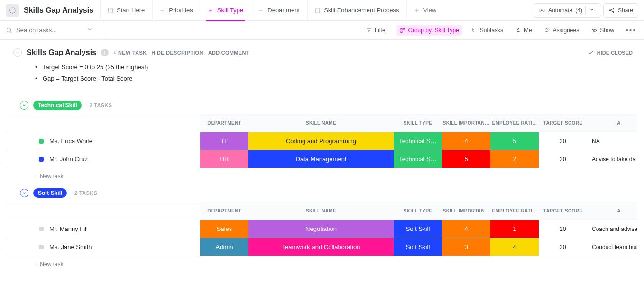 Image resolution: width=644 pixels, height=304 pixels. What do you see at coordinates (561, 30) in the screenshot?
I see `assignees-button: Assignees` at bounding box center [561, 30].